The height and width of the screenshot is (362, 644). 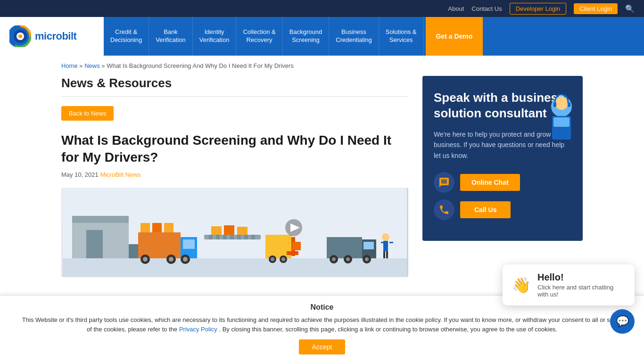 What do you see at coordinates (235, 149) in the screenshot?
I see `article-title: What Is Background Screening and Why Do …` at bounding box center [235, 149].